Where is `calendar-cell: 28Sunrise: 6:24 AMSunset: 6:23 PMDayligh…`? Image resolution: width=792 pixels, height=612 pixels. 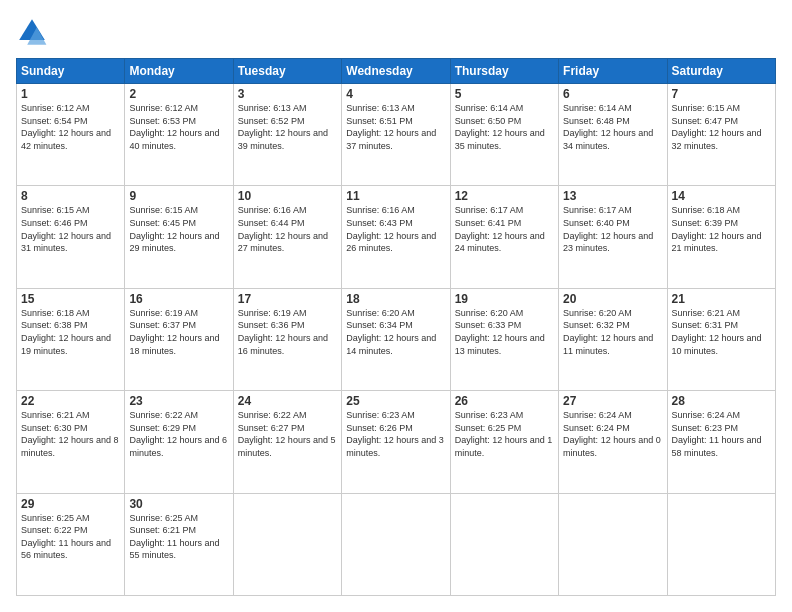
calendar-cell: 28Sunrise: 6:24 AMSunset: 6:23 PMDayligh… is located at coordinates (721, 442).